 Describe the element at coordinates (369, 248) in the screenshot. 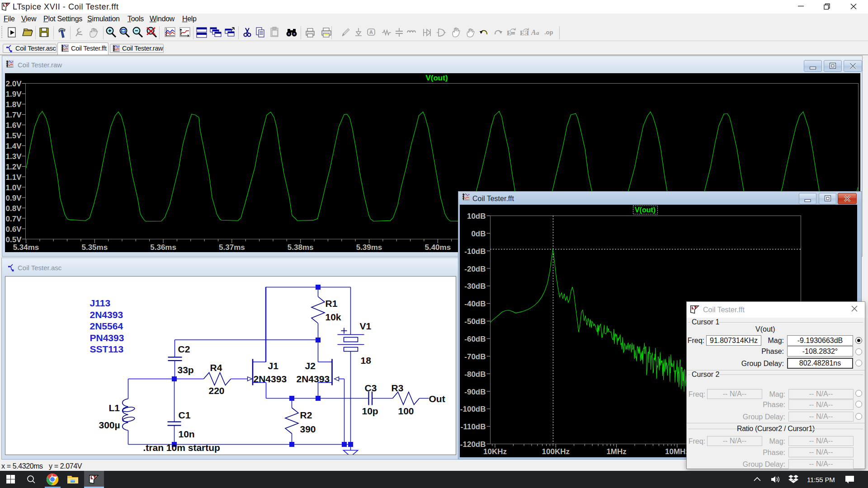

I see `svg-text: 5.39ms` at that location.